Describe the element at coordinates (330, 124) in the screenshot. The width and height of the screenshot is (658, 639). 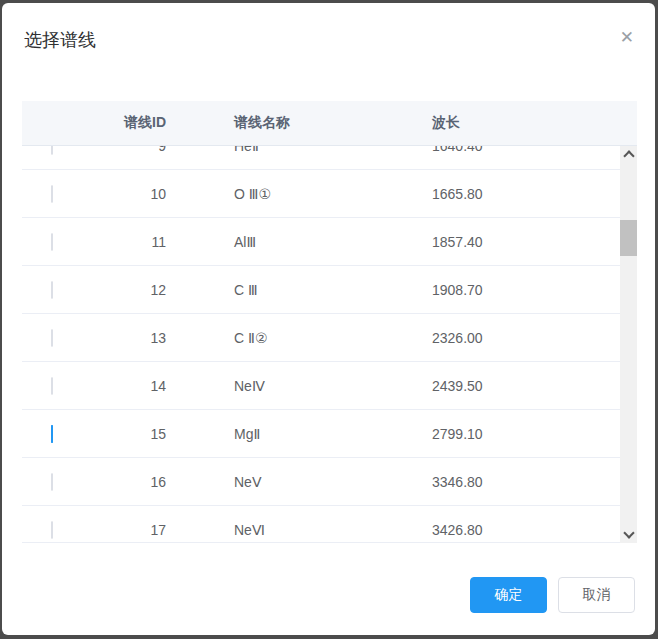
I see `table-header-row: 谱线ID 谱线名称 波长` at that location.